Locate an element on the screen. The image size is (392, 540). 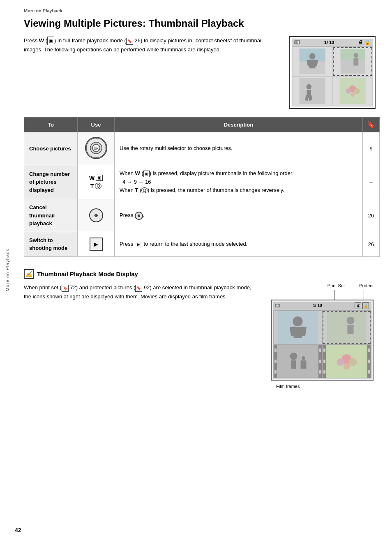
print-set-line is located at coordinates (334, 295).